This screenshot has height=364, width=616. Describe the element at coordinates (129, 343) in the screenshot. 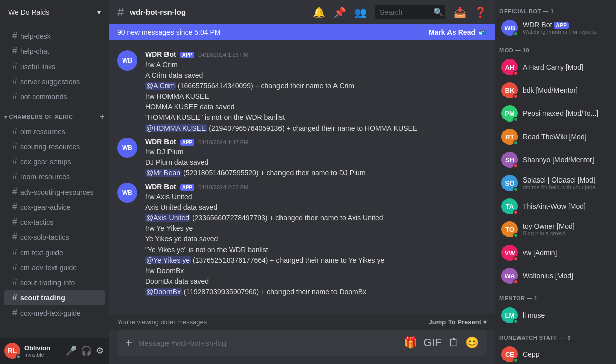

I see `attach-button: +` at that location.